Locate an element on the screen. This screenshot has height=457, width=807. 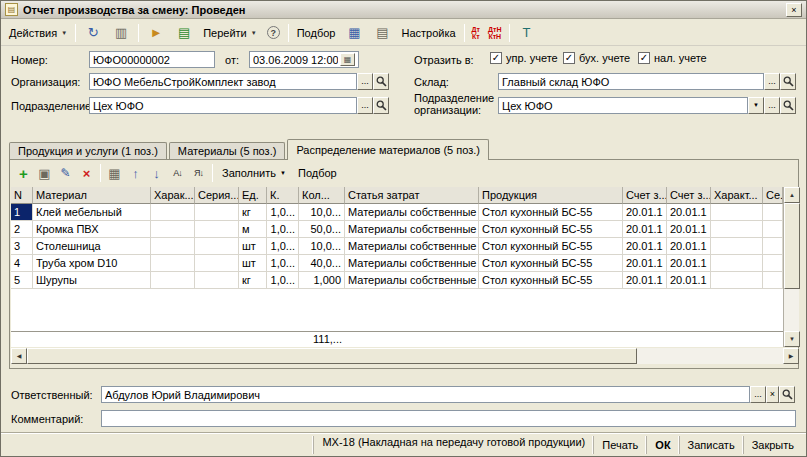
cell-r1-c6: 10,0... is located at coordinates (322, 212).